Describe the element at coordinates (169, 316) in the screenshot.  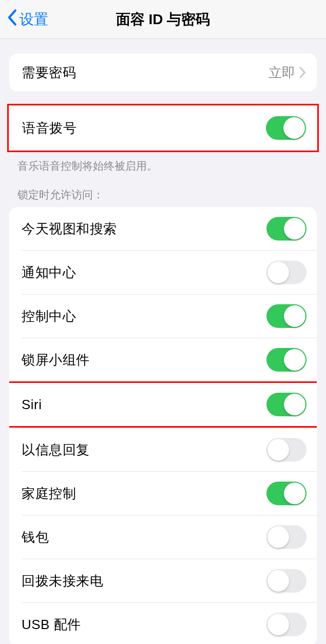
I see `locked-access-row: 控制中心` at that location.